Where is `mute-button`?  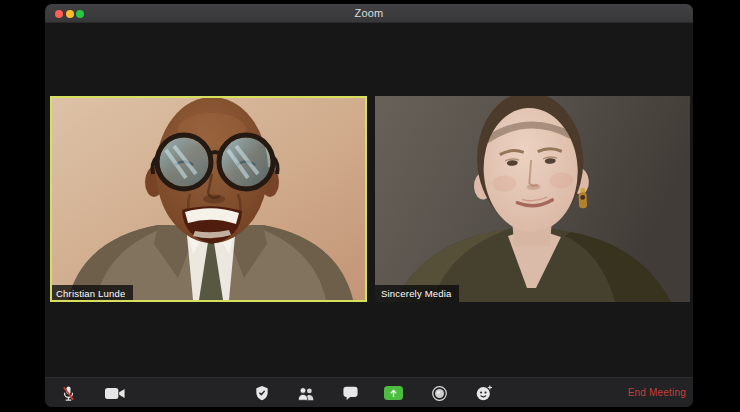
mute-button is located at coordinates (68, 393).